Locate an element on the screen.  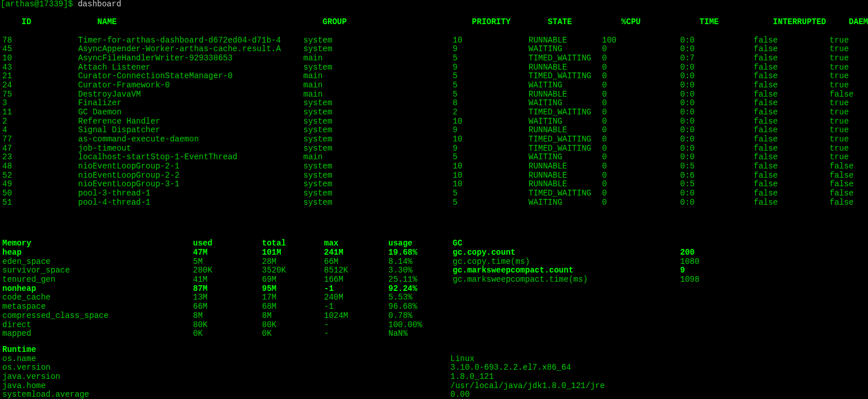
thread-row: 43Attach Listenersystem9RUNNABLE00:0fals… is located at coordinates (435, 68).